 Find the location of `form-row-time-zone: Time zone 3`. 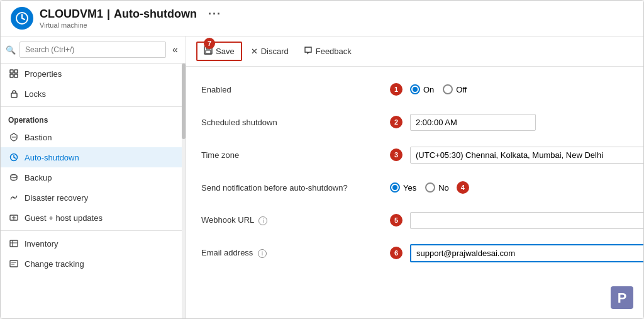

form-row-time-zone: Time zone 3 is located at coordinates (415, 155).